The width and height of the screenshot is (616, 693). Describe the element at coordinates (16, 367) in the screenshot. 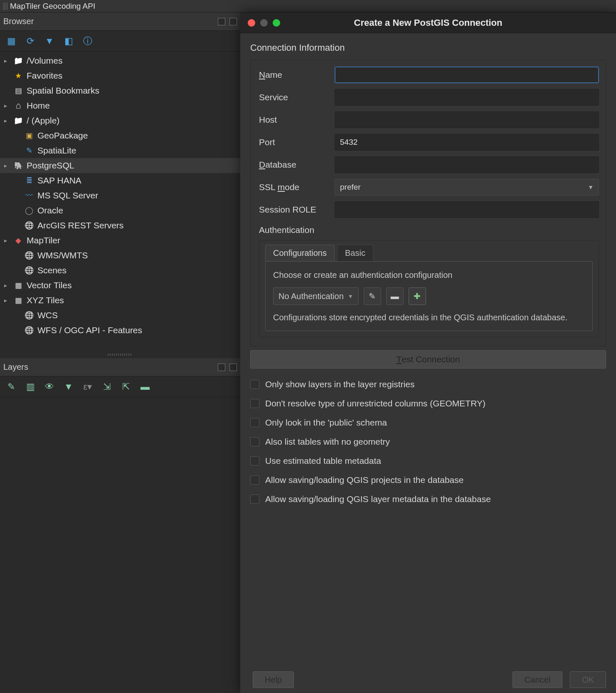

I see `layers-title: Layers` at that location.